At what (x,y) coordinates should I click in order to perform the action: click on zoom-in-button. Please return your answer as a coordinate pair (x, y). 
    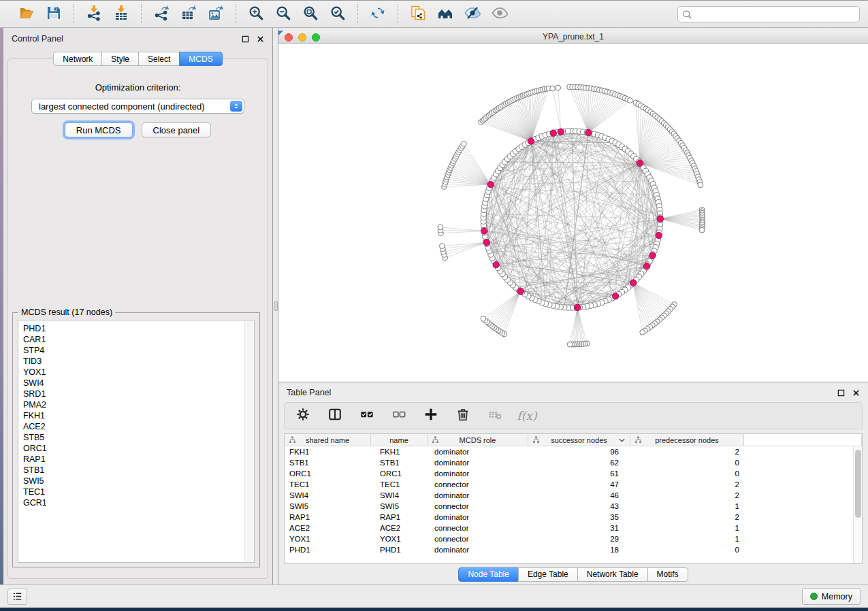
    Looking at the image, I should click on (256, 14).